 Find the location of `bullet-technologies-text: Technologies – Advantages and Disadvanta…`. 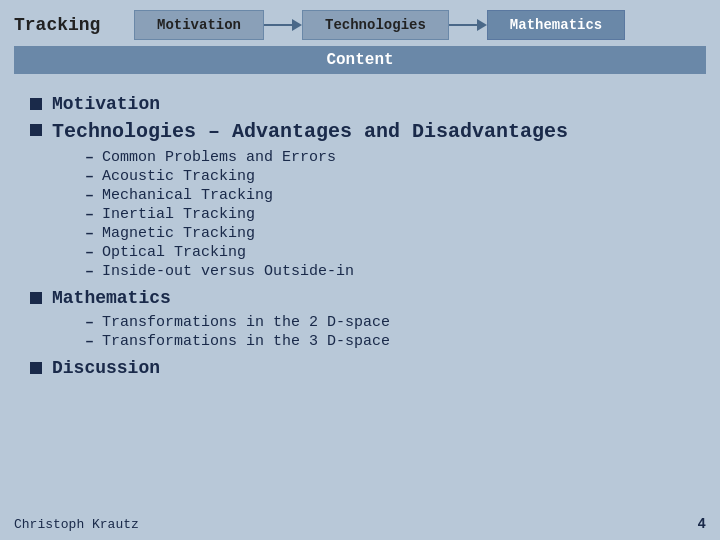

bullet-technologies-text: Technologies – Advantages and Disadvanta… is located at coordinates (310, 132).